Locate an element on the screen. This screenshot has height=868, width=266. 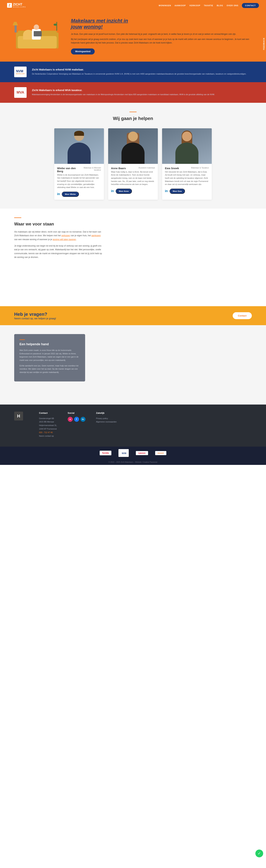
hero-illustration is located at coordinates (39, 36).